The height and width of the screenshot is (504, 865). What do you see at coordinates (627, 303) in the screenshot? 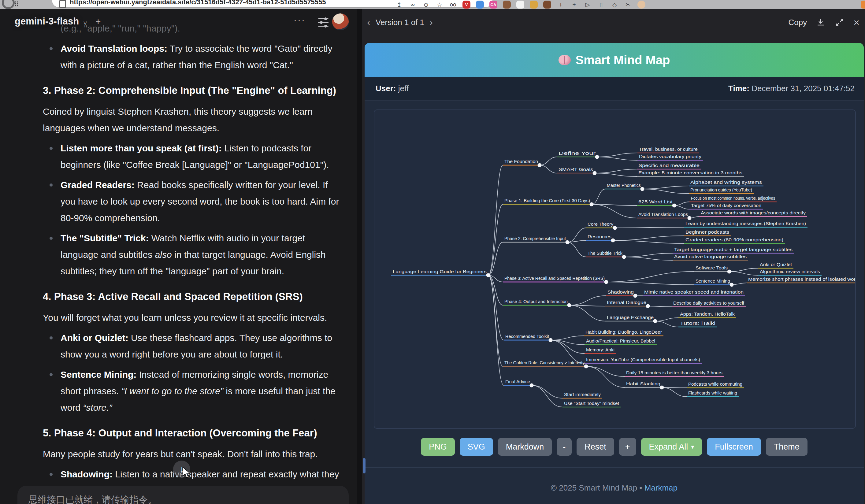
I see `mindmap-node-label: Internal Dialogue` at bounding box center [627, 303].